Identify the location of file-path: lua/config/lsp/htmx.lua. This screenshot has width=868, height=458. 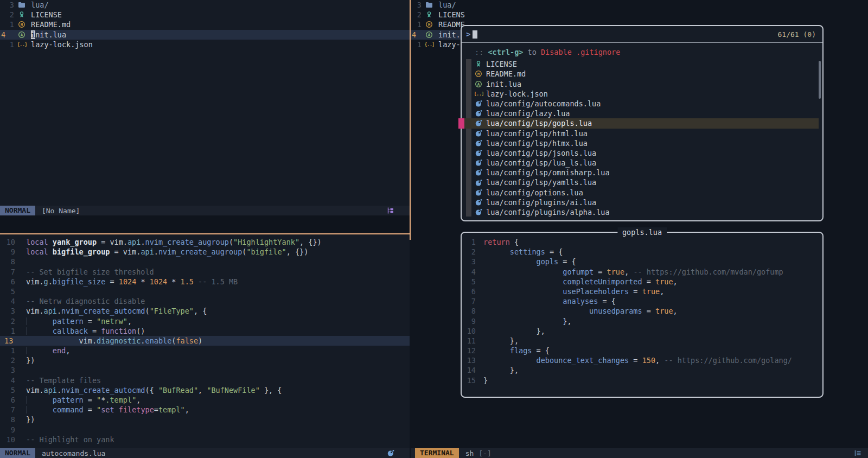
(537, 143).